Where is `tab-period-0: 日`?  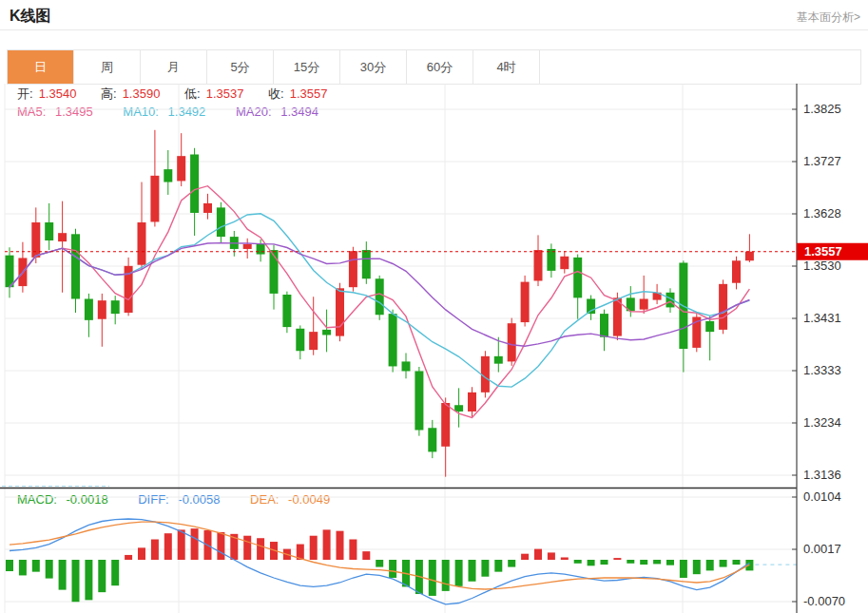
tab-period-0: 日 is located at coordinates (41, 67).